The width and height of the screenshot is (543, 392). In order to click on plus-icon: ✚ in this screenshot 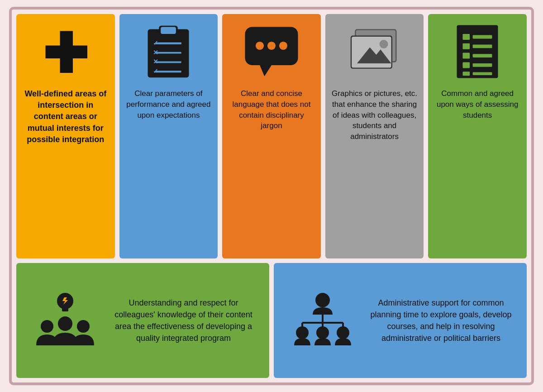, I will do `click(66, 52)`.